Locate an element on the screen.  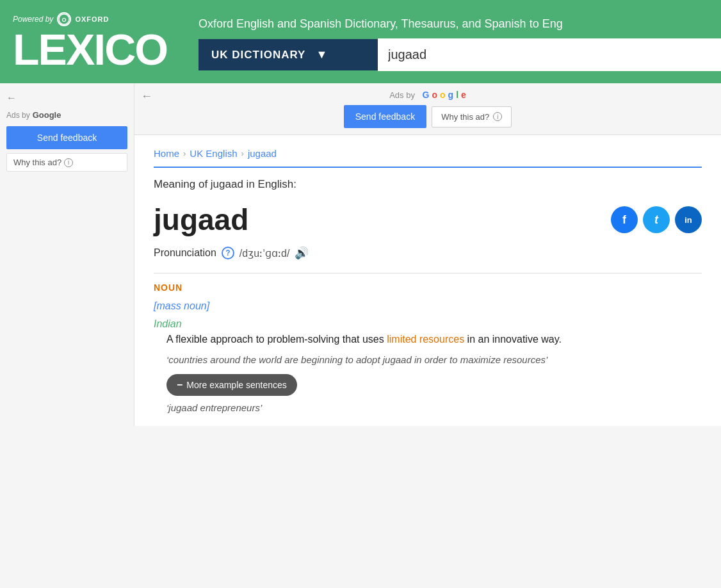
mass-noun: [mass noun] is located at coordinates (428, 306).